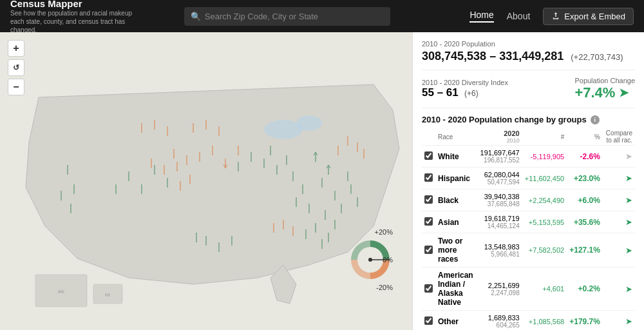 The image size is (644, 330). I want to click on race-name: Two or more races, so click(450, 250).